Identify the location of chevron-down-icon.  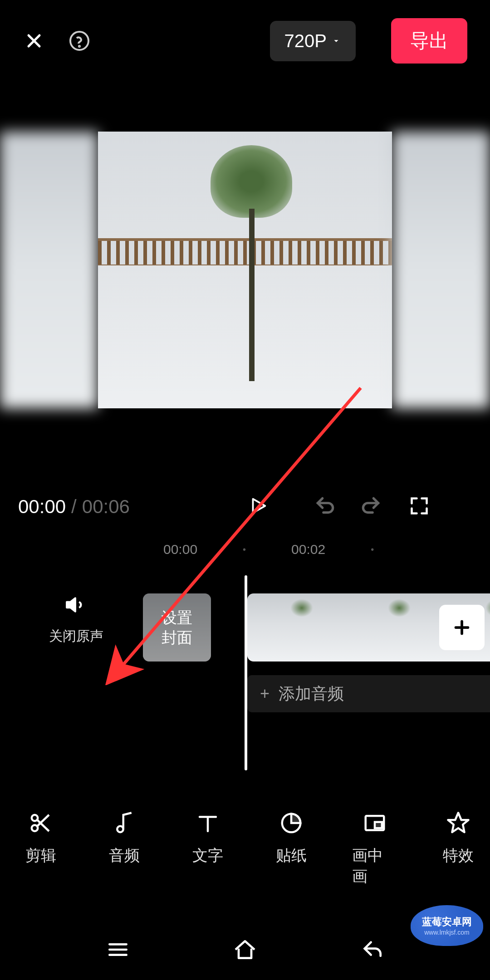
(336, 41).